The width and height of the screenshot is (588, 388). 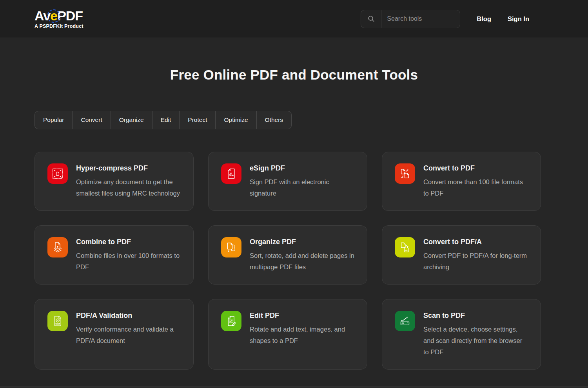 I want to click on tool-title: Combine to PDF, so click(x=129, y=242).